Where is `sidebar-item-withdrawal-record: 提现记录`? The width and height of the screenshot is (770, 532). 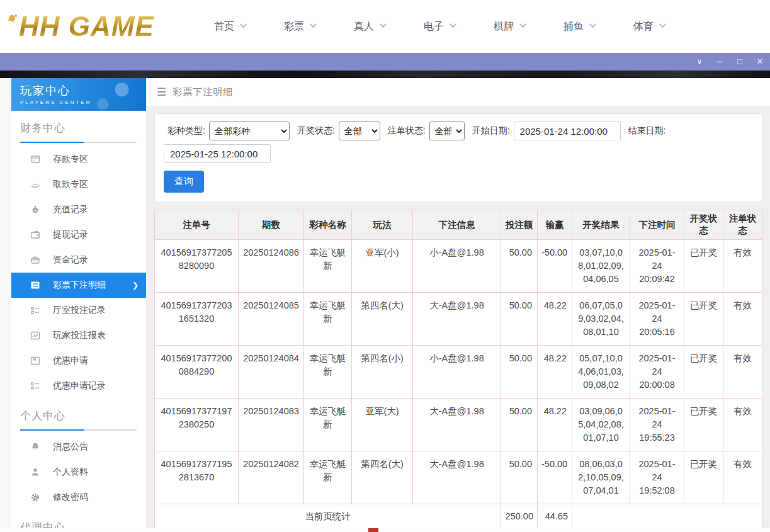
sidebar-item-withdrawal-record: 提现记录 is located at coordinates (79, 235).